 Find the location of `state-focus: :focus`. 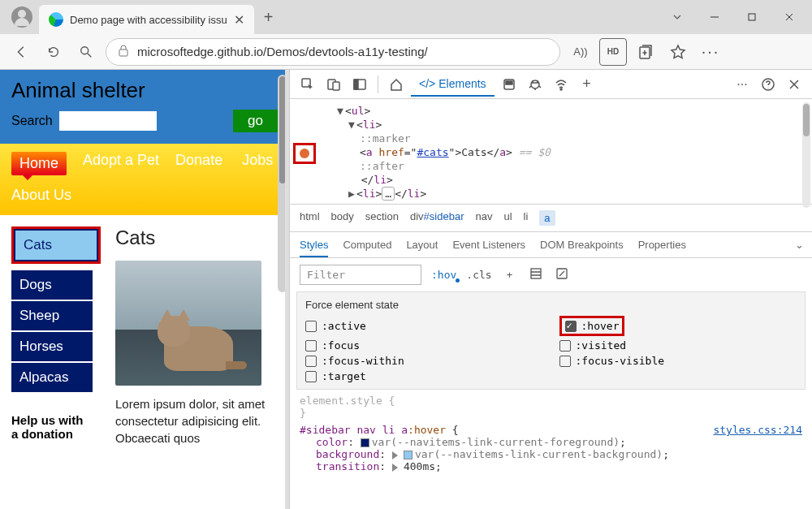

state-focus: :focus is located at coordinates (424, 346).